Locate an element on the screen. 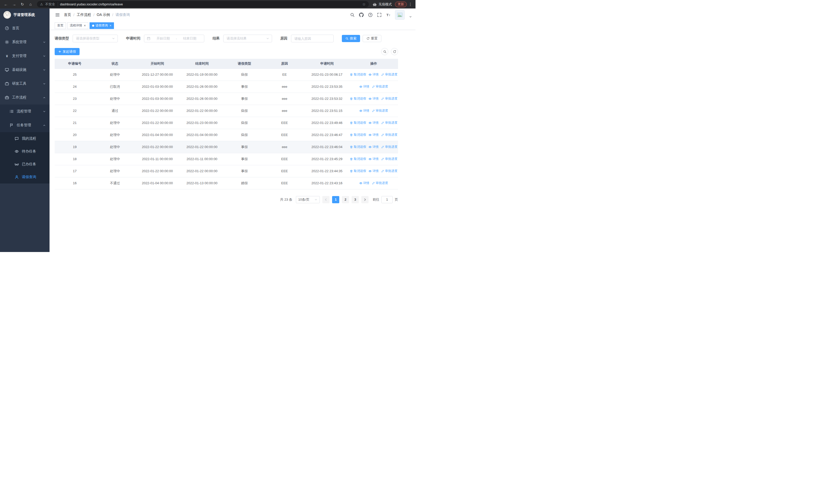 Image resolution: width=831 pixels, height=504 pixels. browser-menu-button: ⋮ is located at coordinates (410, 4).